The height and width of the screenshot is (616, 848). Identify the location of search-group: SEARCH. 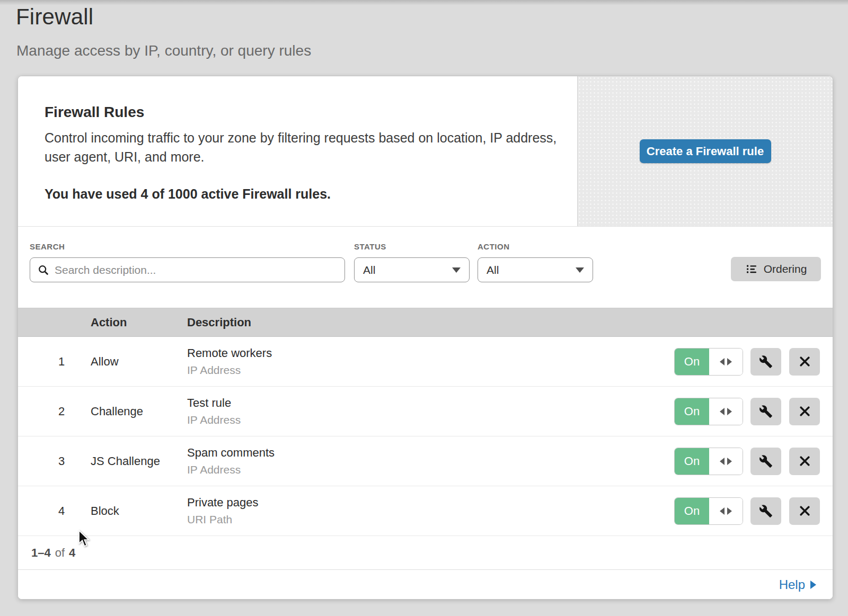
(188, 262).